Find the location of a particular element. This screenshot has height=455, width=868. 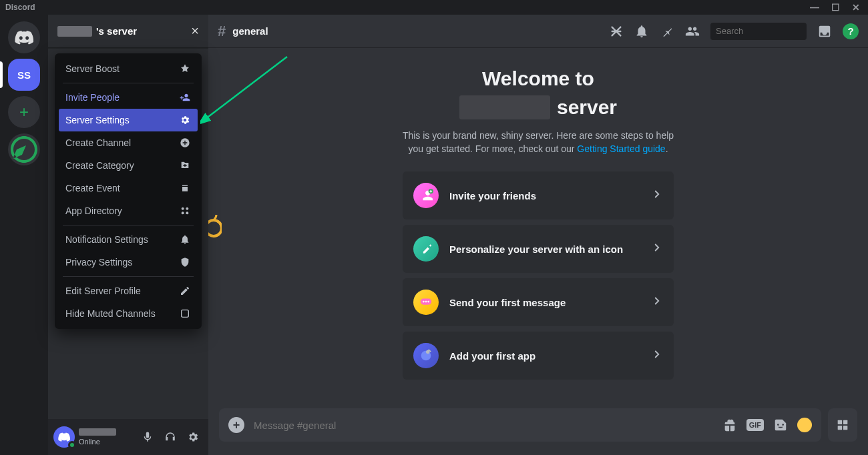

folder-plus-icon is located at coordinates (185, 165).